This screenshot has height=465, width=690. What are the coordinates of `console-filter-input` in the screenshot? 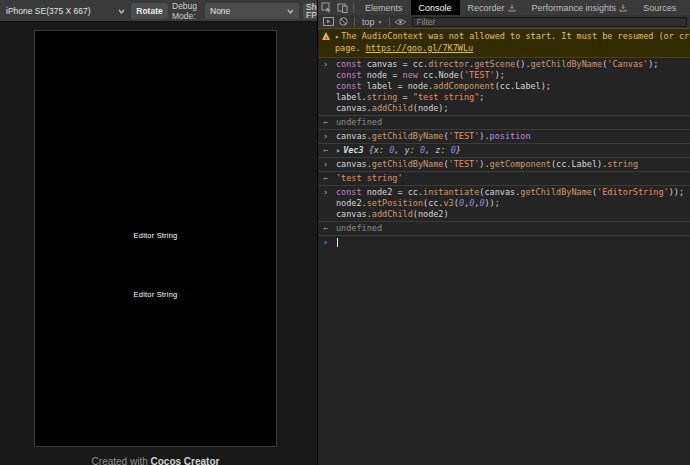 It's located at (550, 22).